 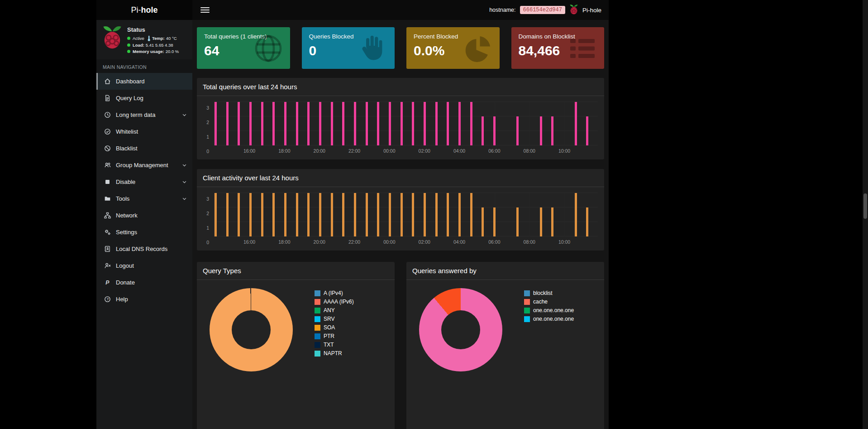 What do you see at coordinates (865, 215) in the screenshot?
I see `scrollbar-track` at bounding box center [865, 215].